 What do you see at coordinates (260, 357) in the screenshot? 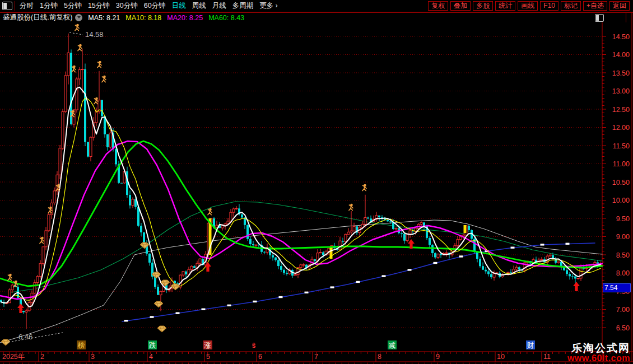
I see `month-label: 6` at bounding box center [260, 357].